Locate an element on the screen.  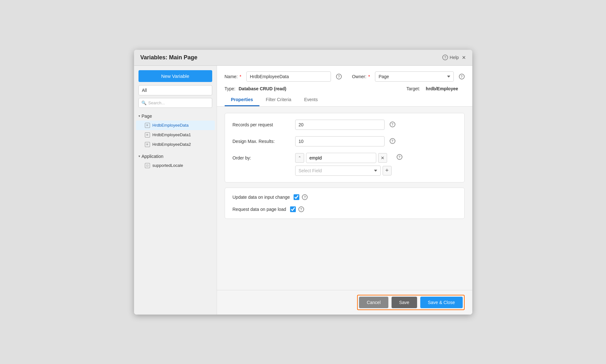
request-data-label: Request data on page load is located at coordinates (259, 209).